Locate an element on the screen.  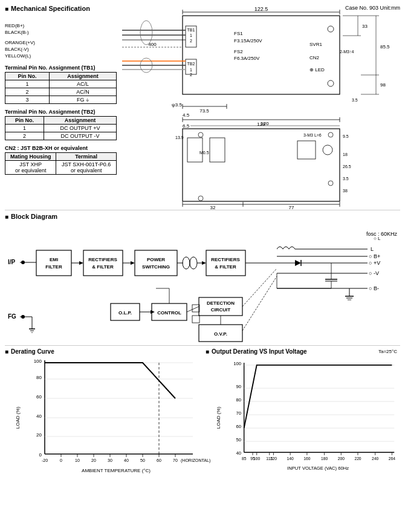
tb2-header-pin: Pin No. is located at coordinates (25, 121).